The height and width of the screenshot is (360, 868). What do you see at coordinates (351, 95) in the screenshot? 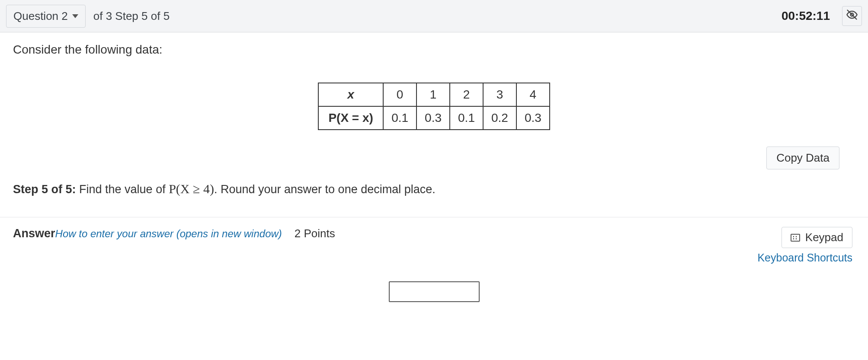
I see `row-header-x: x` at bounding box center [351, 95].